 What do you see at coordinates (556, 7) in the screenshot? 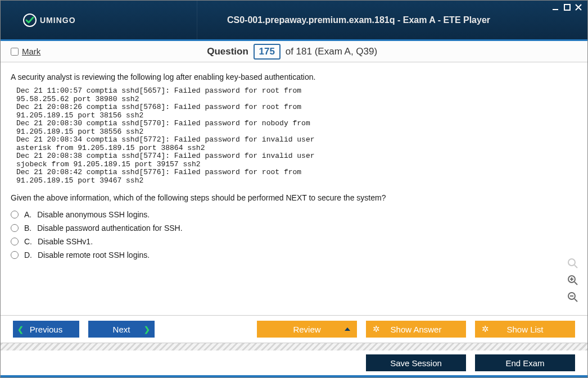
I see `minimize-button` at bounding box center [556, 7].